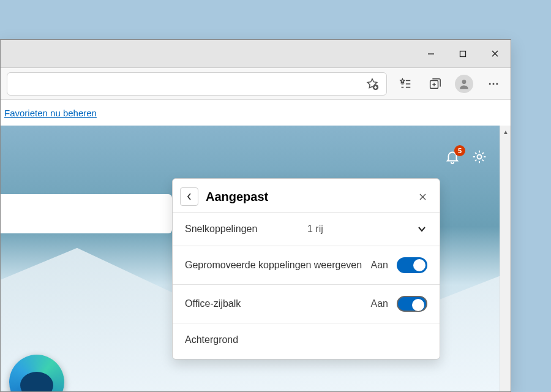 The width and height of the screenshot is (551, 392). I want to click on row-label: Snelkoppelingen, so click(239, 229).